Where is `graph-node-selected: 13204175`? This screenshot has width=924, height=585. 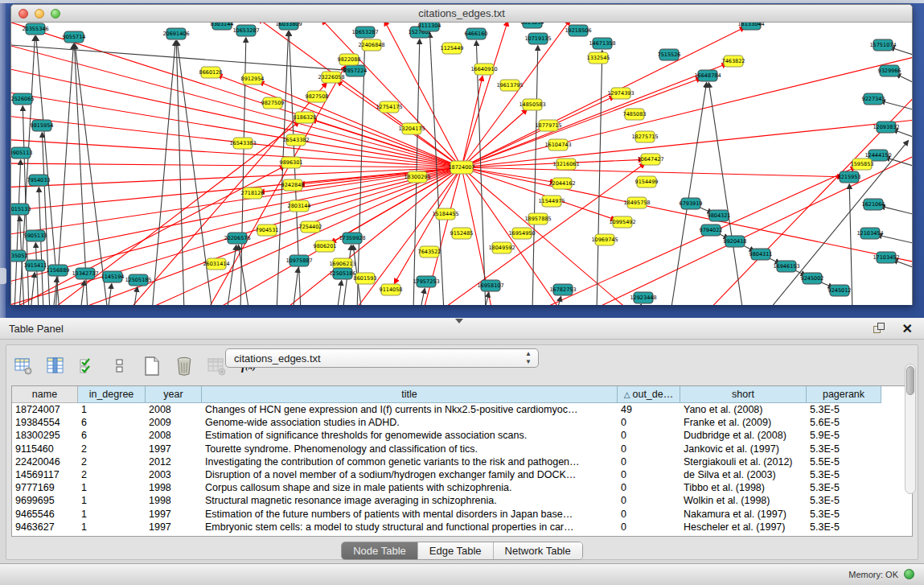 graph-node-selected: 13204175 is located at coordinates (412, 129).